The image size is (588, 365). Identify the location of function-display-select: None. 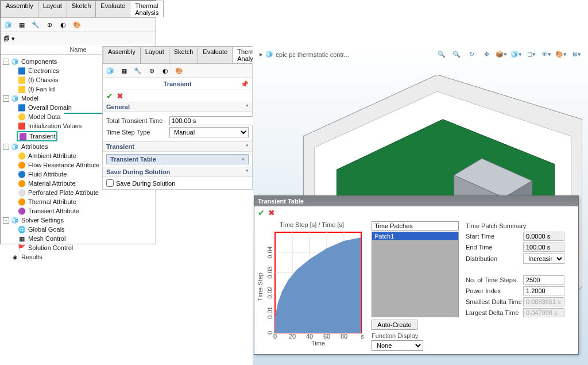
(397, 345).